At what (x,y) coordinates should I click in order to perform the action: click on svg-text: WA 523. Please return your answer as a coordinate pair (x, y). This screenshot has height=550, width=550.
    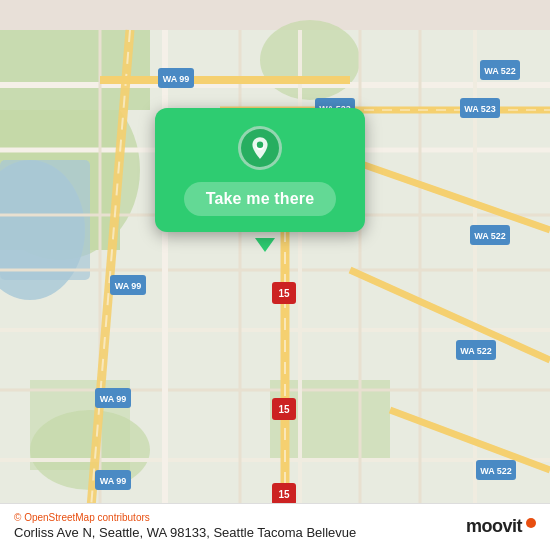
    Looking at the image, I should click on (480, 109).